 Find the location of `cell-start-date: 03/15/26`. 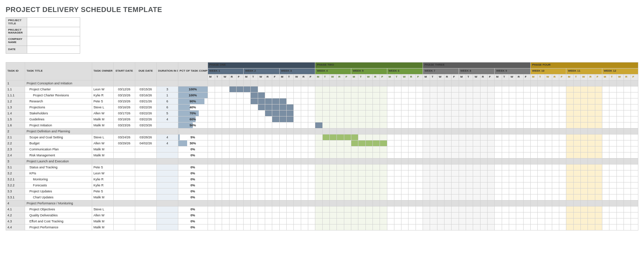

cell-start-date: 03/15/26 is located at coordinates (124, 101).